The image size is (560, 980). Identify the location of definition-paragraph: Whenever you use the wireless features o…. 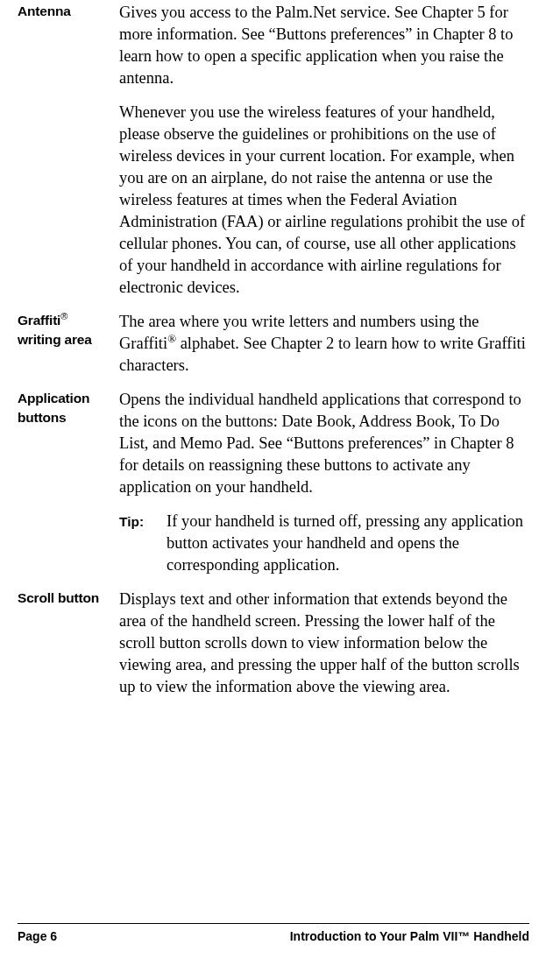
(324, 200).